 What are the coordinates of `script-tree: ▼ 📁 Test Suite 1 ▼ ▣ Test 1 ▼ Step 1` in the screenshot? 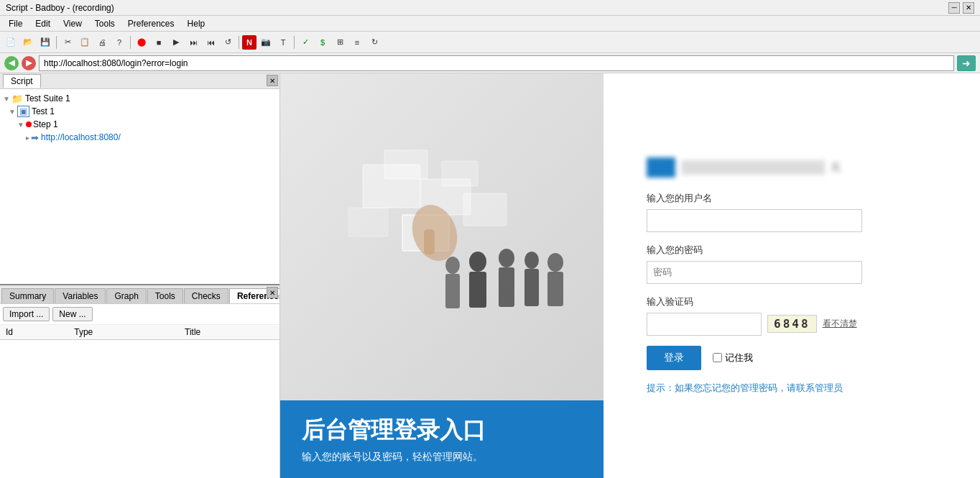 It's located at (139, 187).